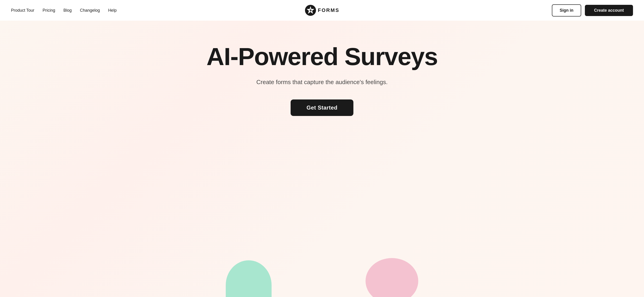  What do you see at coordinates (248, 278) in the screenshot?
I see `decorative-shape-green` at bounding box center [248, 278].